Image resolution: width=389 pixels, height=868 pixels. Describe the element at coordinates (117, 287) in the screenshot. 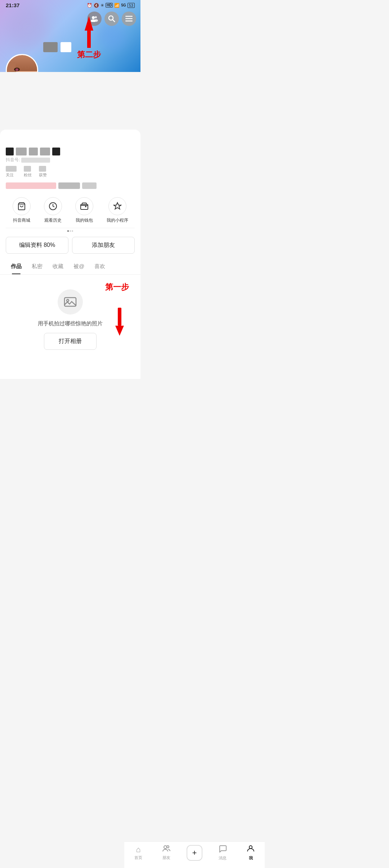

I see `step1-annotation: 第一步` at that location.